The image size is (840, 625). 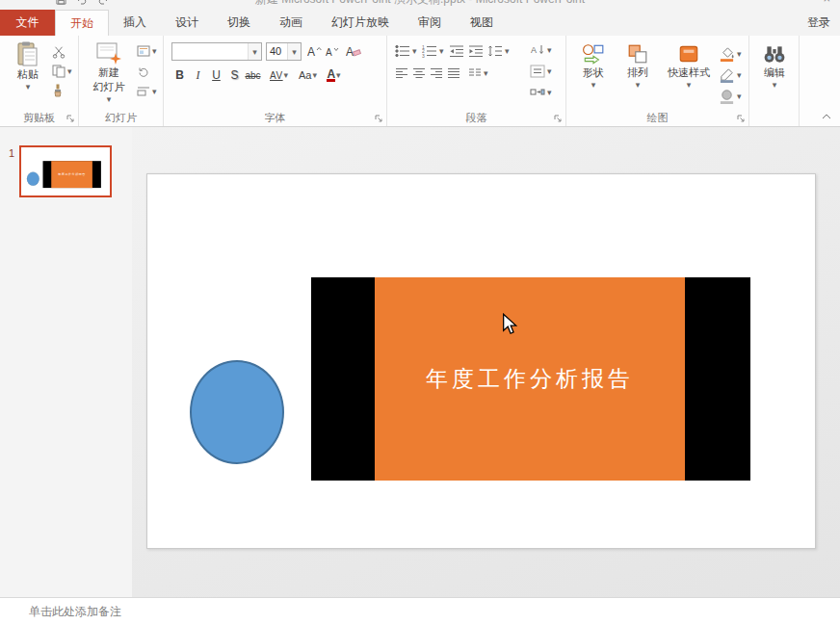 What do you see at coordinates (482, 23) in the screenshot?
I see `tab-view: 视图` at bounding box center [482, 23].